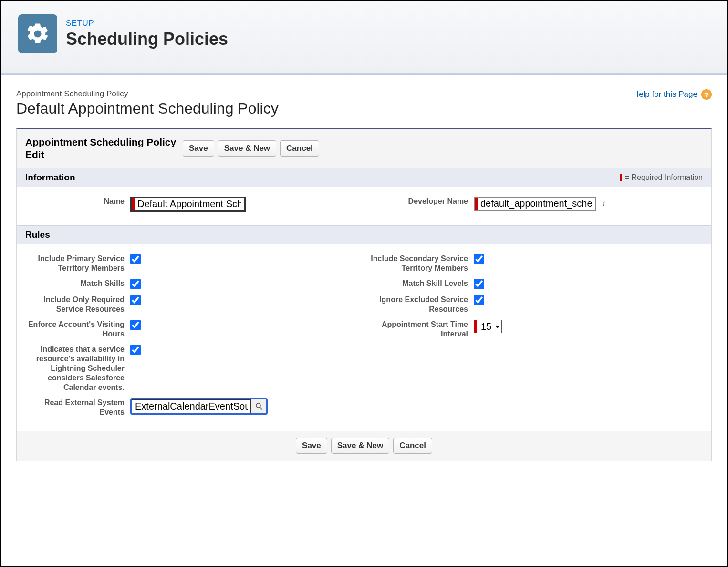  Describe the element at coordinates (135, 350) in the screenshot. I see `consider-calendar-checkbox` at that location.